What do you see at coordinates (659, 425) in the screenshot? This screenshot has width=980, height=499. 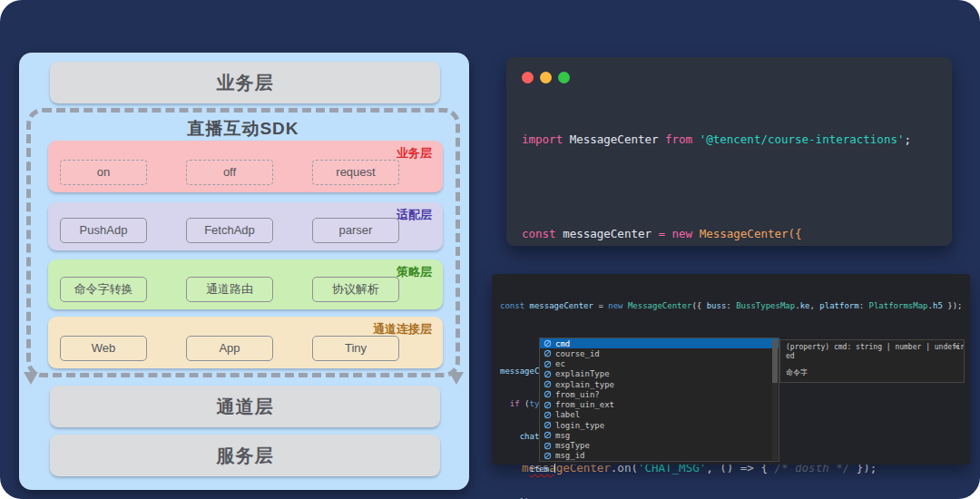 I see `suggest-item: login_type` at bounding box center [659, 425].